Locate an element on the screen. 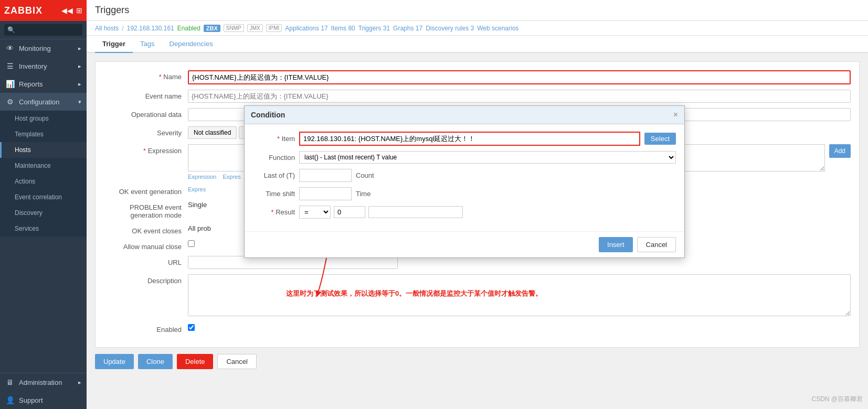  cond-item-label: Item is located at coordinates (274, 138).